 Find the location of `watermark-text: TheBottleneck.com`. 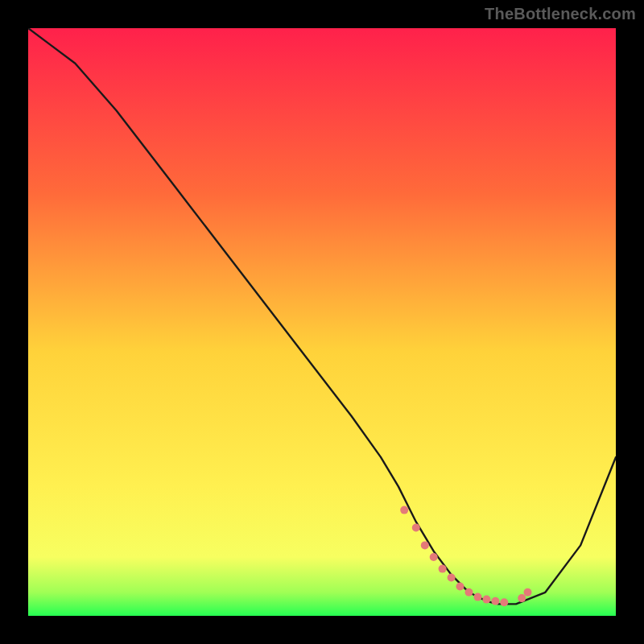

watermark-text: TheBottleneck.com is located at coordinates (560, 14).